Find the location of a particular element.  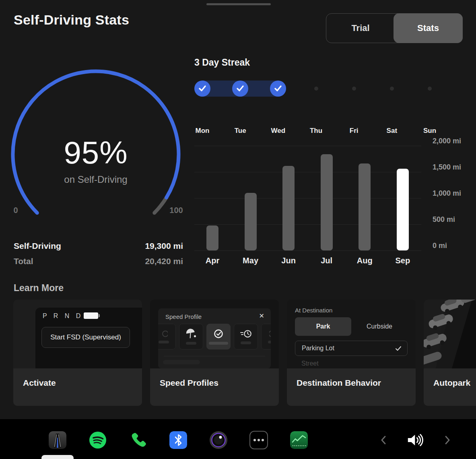

gear-selector-label: P R N D is located at coordinates (63, 316).